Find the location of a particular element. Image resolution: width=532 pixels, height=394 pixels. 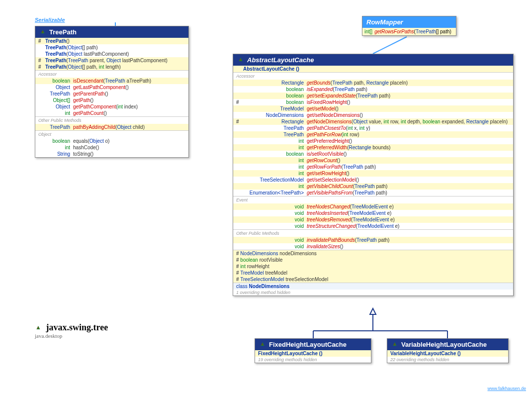

tree-icon is located at coordinates (38, 328).